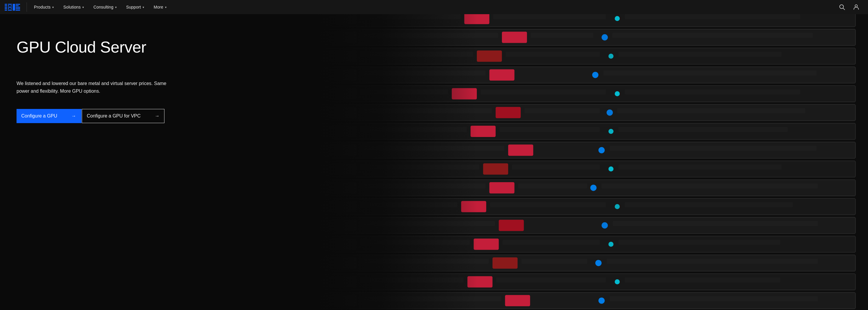 The width and height of the screenshot is (868, 310). What do you see at coordinates (44, 7) in the screenshot?
I see `nav-item-products: Products ▾` at bounding box center [44, 7].